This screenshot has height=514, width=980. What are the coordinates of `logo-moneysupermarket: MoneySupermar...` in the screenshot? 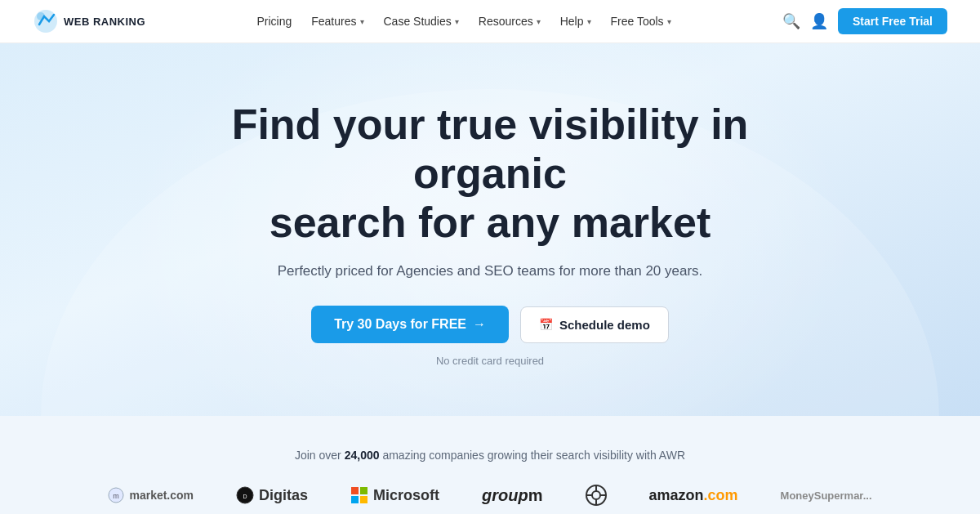 It's located at (826, 495).